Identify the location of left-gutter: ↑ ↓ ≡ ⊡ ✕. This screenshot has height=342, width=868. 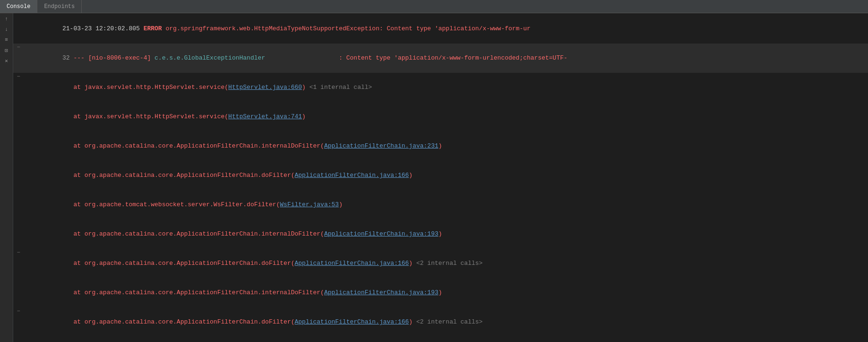
(7, 178).